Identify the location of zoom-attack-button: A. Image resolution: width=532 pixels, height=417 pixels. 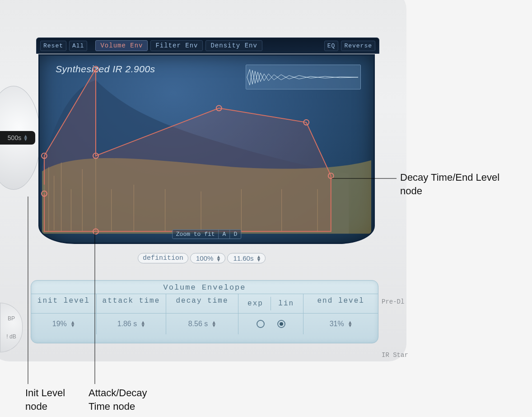
(225, 234).